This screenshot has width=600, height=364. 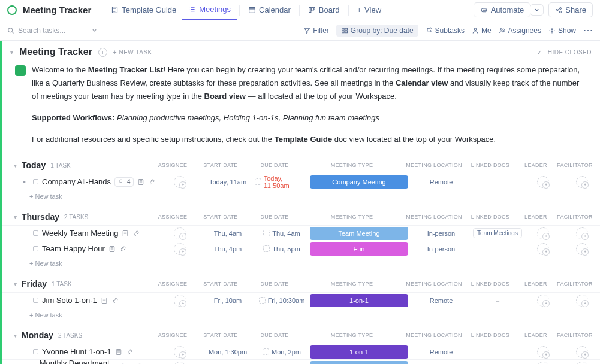 I want to click on subtask-count-badge: 4, so click(x=125, y=182).